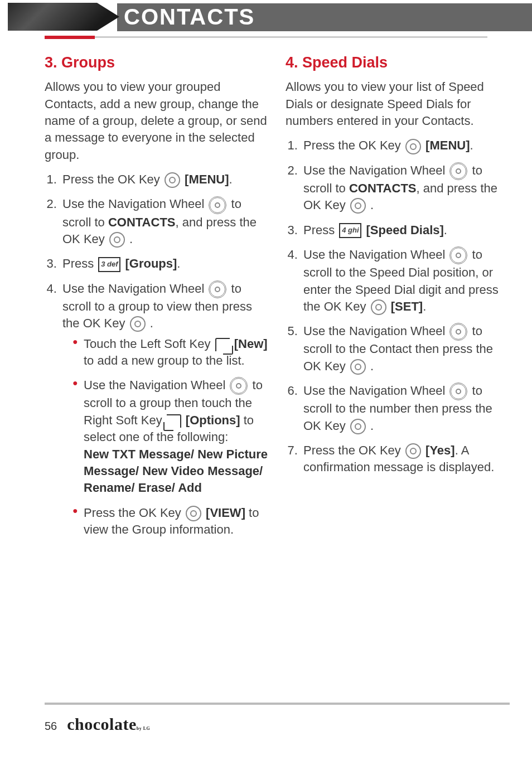  I want to click on text: to add a new group to the list., so click(164, 360).